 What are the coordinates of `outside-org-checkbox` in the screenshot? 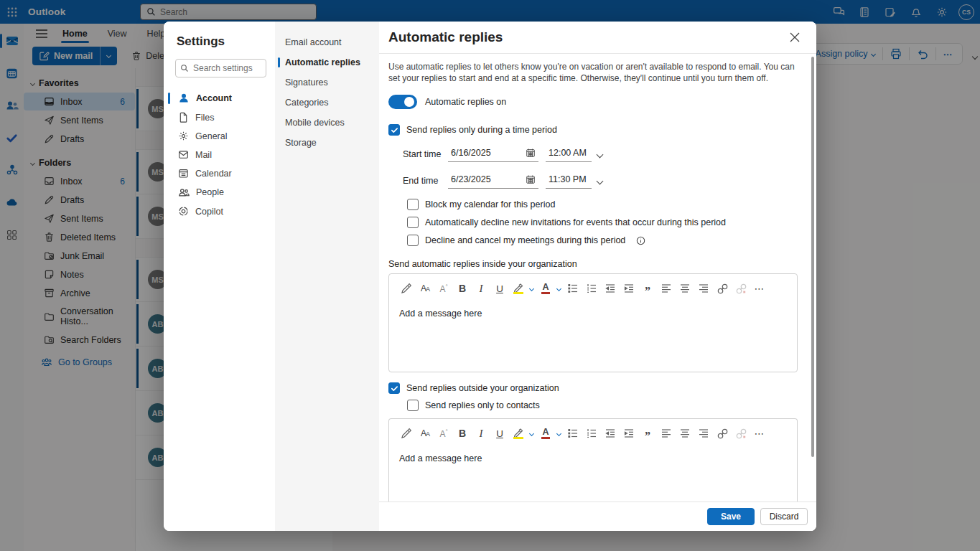 It's located at (394, 388).